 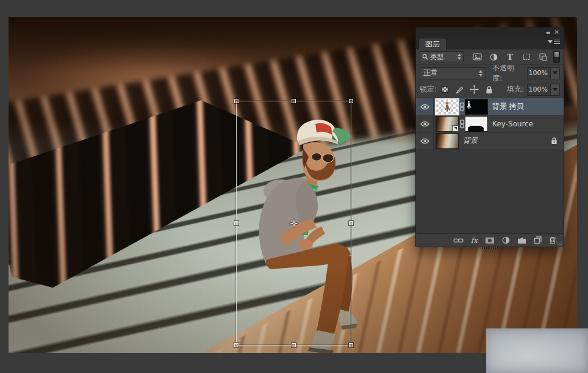 I want to click on layer-list: 背景 拷贝 Key-Source 背景, so click(x=490, y=123).